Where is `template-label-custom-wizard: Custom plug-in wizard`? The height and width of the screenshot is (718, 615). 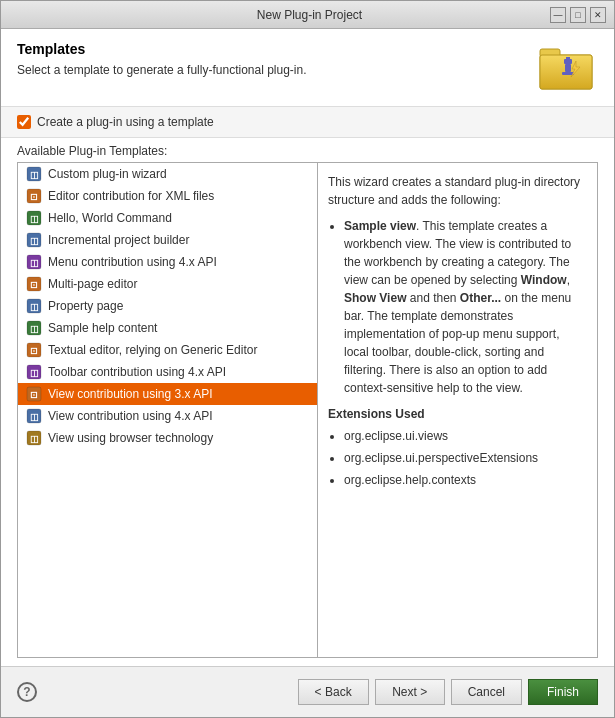 template-label-custom-wizard: Custom plug-in wizard is located at coordinates (108, 174).